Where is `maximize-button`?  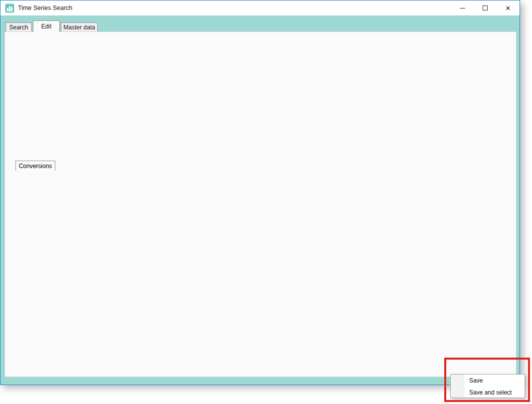
maximize-button is located at coordinates (485, 8).